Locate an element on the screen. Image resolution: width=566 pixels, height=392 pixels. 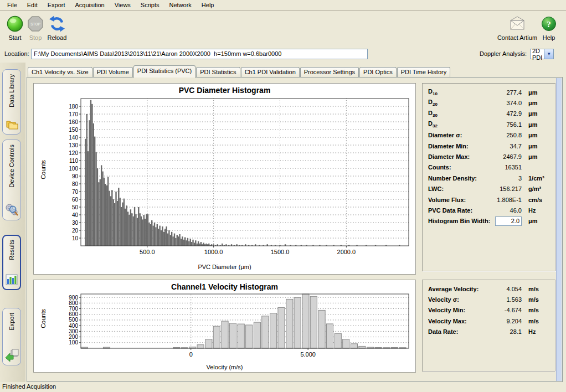
svg-text: 60 is located at coordinates (75, 199).